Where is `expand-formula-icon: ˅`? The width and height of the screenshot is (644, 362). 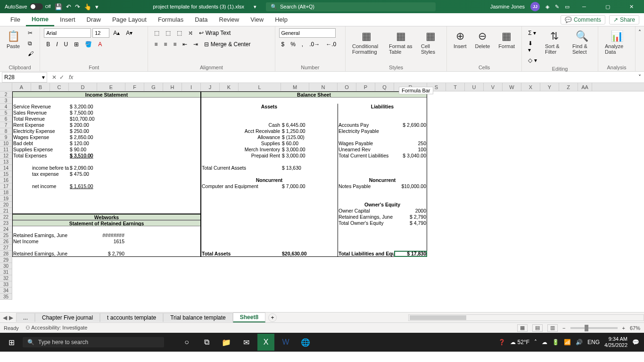 expand-formula-icon: ˅ is located at coordinates (640, 77).